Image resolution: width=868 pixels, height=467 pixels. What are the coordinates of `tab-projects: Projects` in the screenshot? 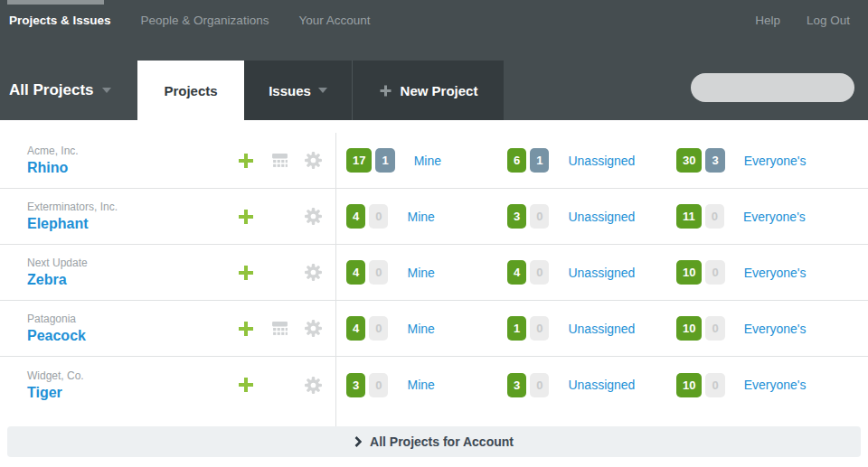 It's located at (191, 90).